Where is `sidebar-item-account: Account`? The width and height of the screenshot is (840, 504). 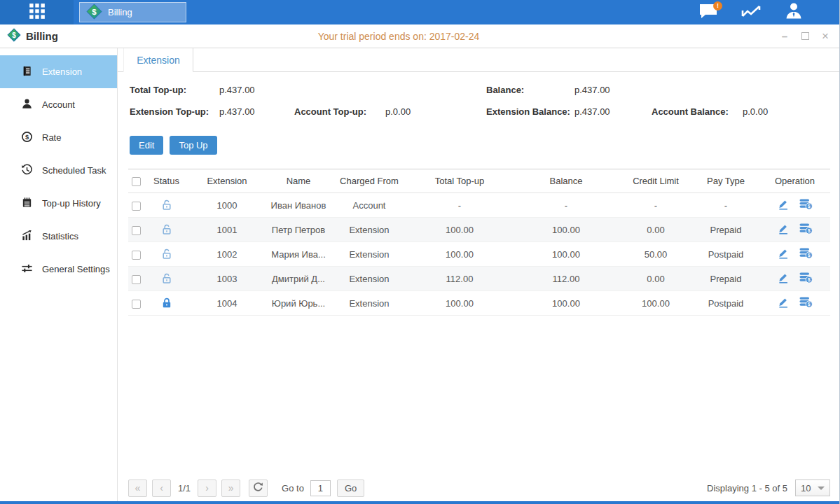
sidebar-item-account: Account is located at coordinates (59, 105).